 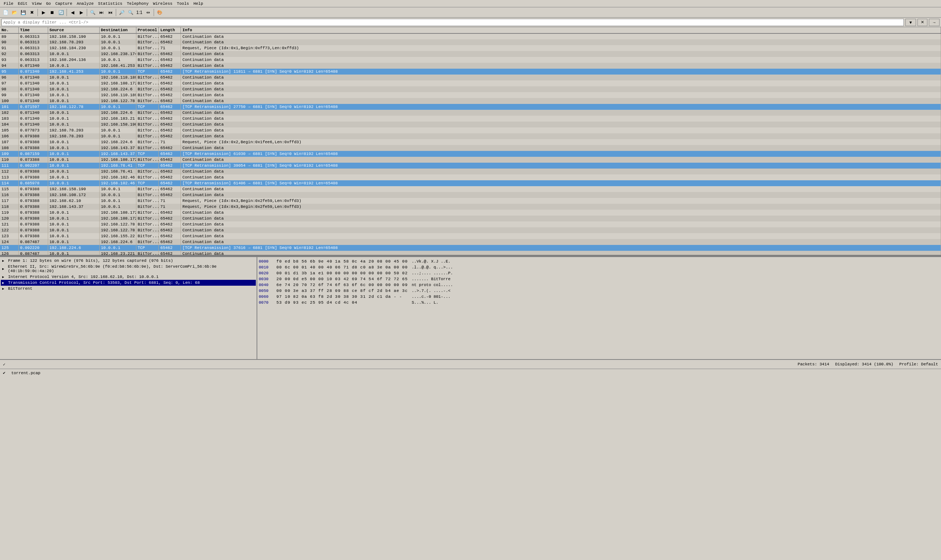 I want to click on table-row: 98 0.071340 10.0.0.1 192.168.224.6 BitTo…, so click(x=470, y=89).